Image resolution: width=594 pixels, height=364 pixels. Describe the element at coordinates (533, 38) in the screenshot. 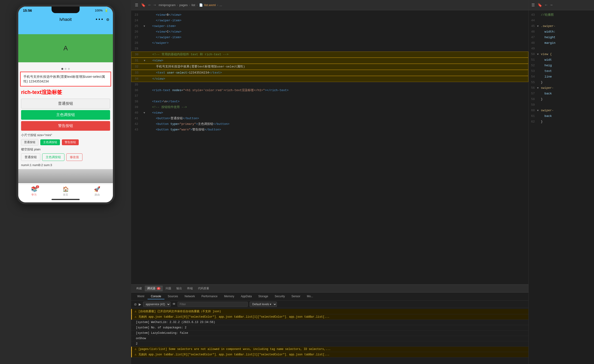

I see `right-lnum-47: 47` at that location.